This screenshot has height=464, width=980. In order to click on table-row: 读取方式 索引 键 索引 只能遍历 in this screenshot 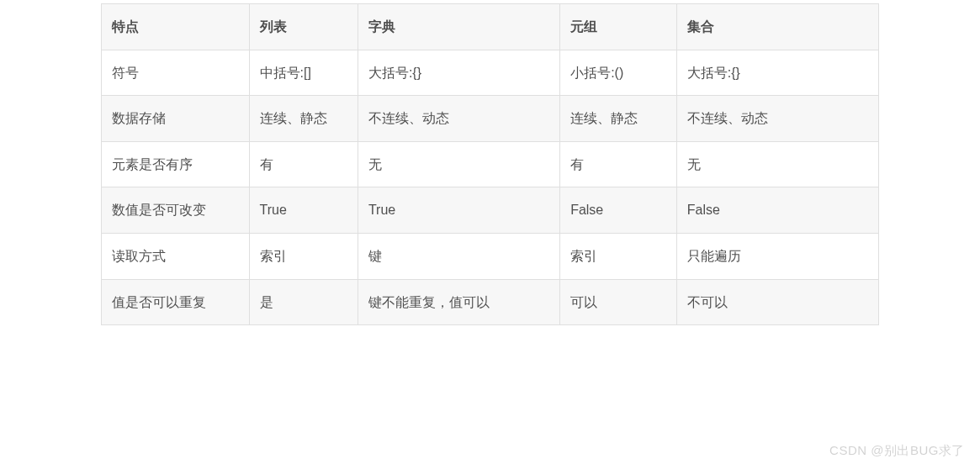, I will do `click(490, 256)`.